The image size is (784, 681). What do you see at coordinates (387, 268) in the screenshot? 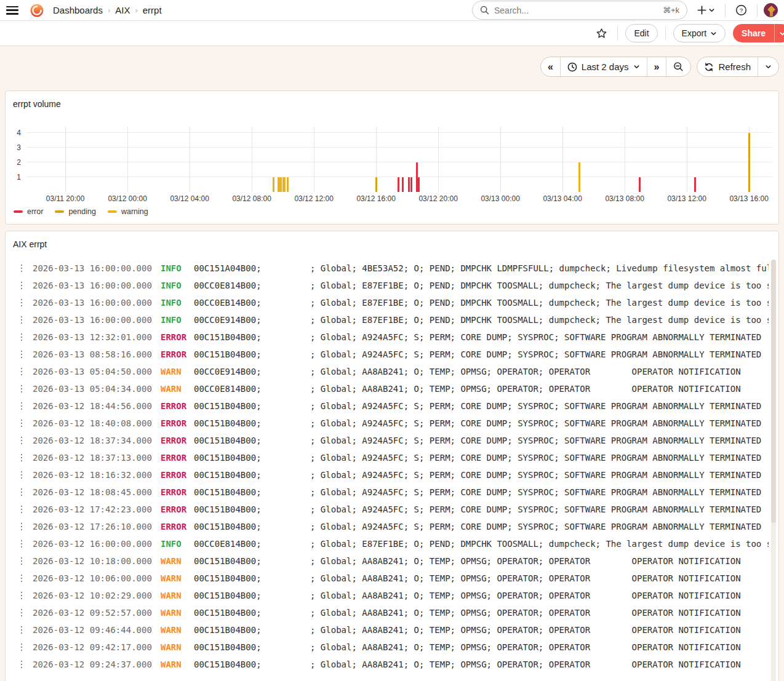
I see `log-row: 2026-03-13 16:00:00.000 INFO 00C151A04B0…` at bounding box center [387, 268].